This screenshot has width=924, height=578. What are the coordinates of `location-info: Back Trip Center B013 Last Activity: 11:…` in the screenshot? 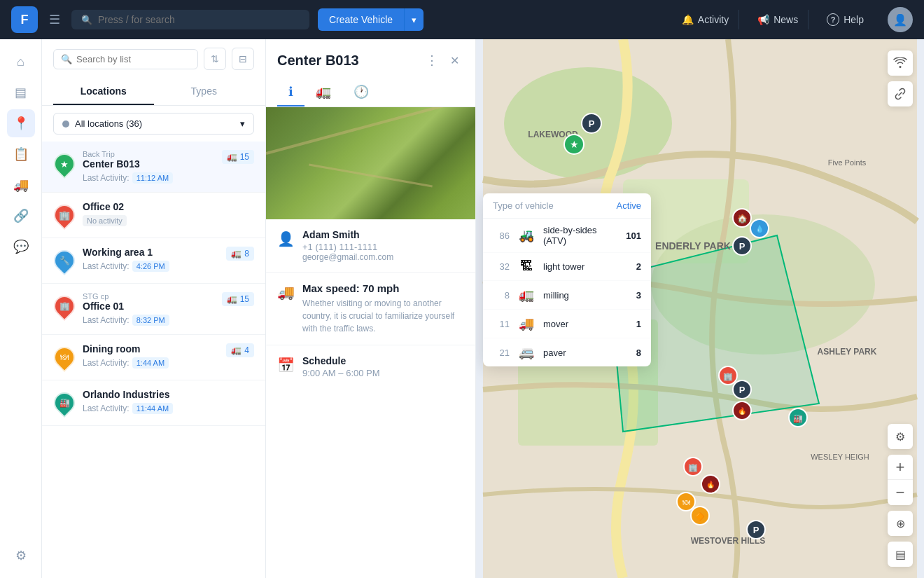 It's located at (148, 167).